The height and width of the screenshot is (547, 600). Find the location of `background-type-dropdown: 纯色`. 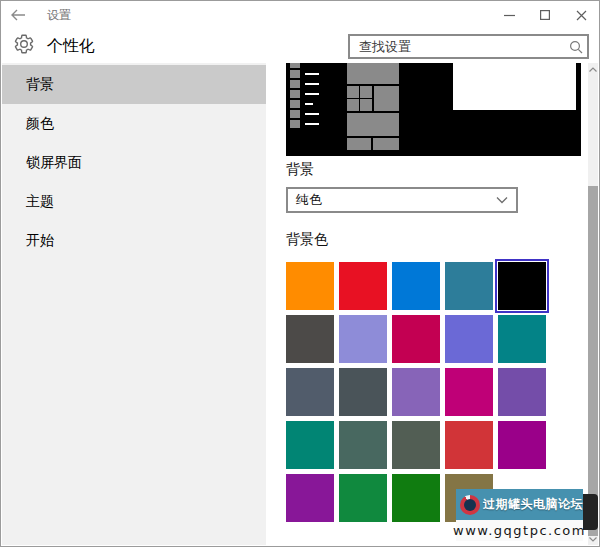

background-type-dropdown: 纯色 is located at coordinates (402, 200).